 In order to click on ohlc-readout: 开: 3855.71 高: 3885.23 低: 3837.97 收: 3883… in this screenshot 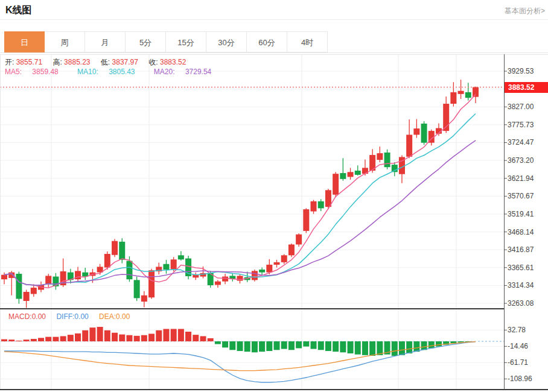, I will do `click(100, 63)`.